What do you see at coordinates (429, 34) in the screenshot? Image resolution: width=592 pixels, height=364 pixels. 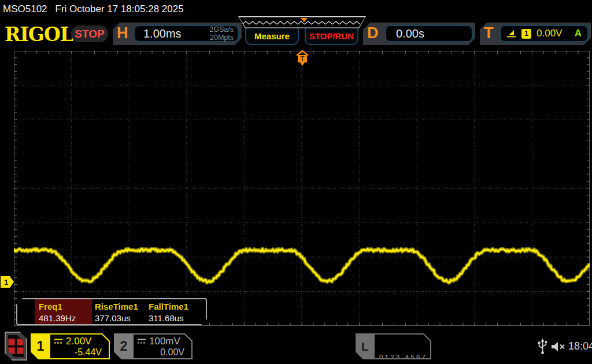 I see `delay-inset: 0.00s` at bounding box center [429, 34].